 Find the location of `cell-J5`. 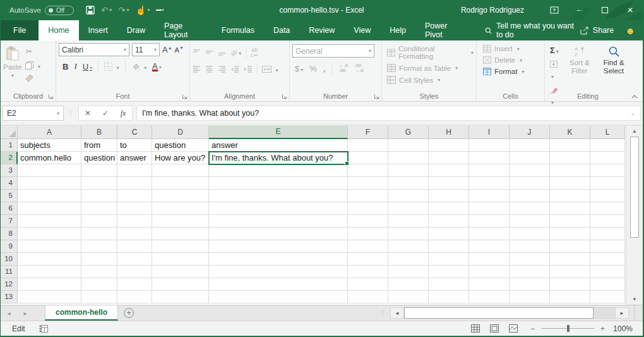

cell-J5 is located at coordinates (530, 196).